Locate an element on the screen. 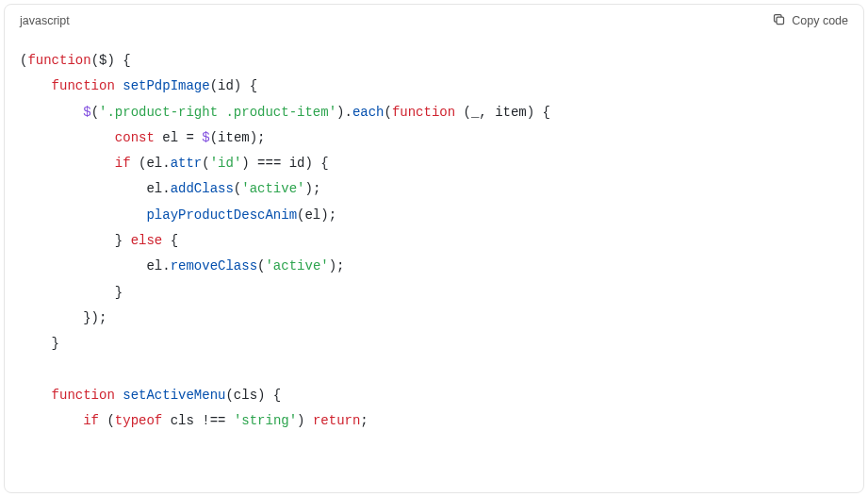  code-line: }); is located at coordinates (63, 318).